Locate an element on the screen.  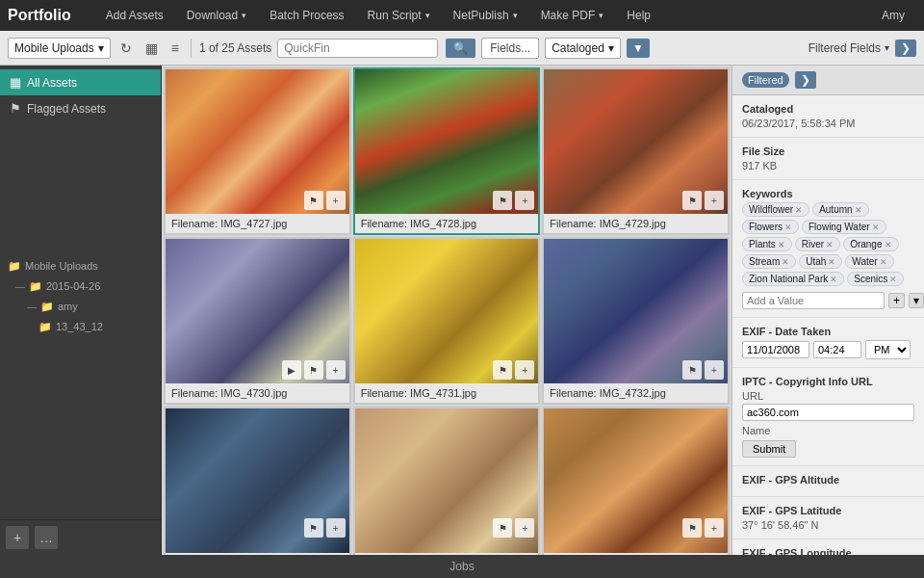
list-view-button: ≡ is located at coordinates (175, 48).